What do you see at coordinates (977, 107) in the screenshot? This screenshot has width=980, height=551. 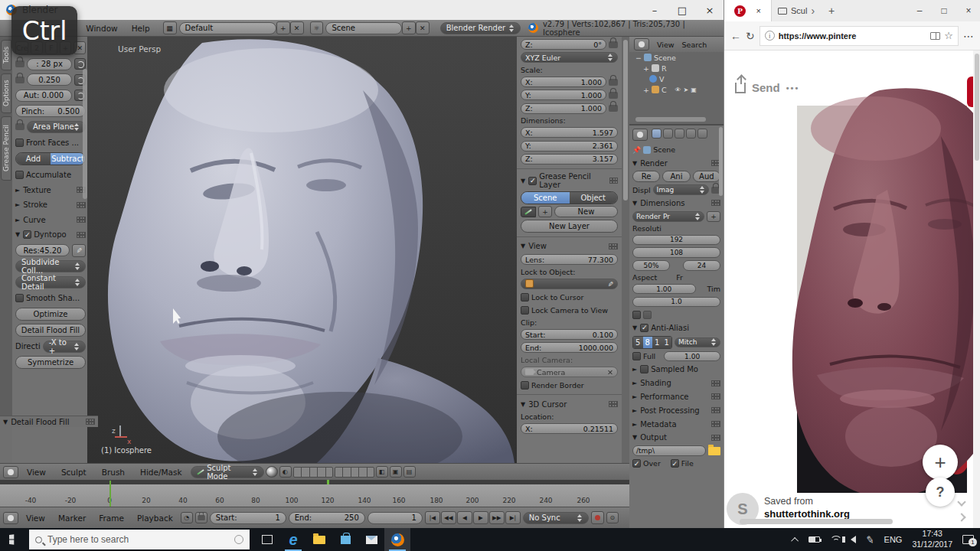 I see `page-scroll-thumb` at bounding box center [977, 107].